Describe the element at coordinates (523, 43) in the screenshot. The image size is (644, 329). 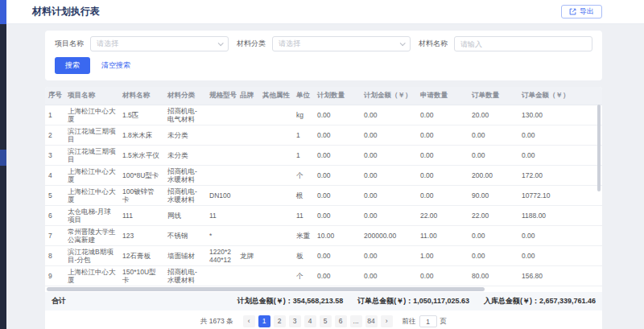
I see `material-name-input` at that location.